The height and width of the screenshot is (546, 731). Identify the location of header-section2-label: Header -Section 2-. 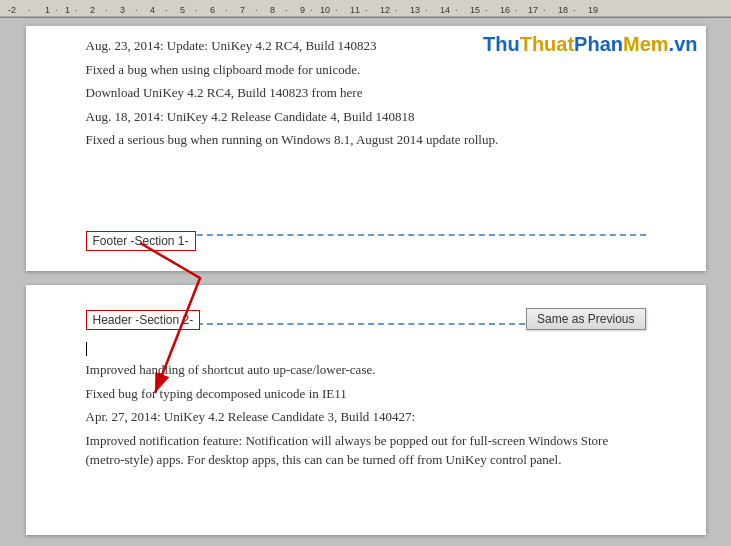
(144, 320).